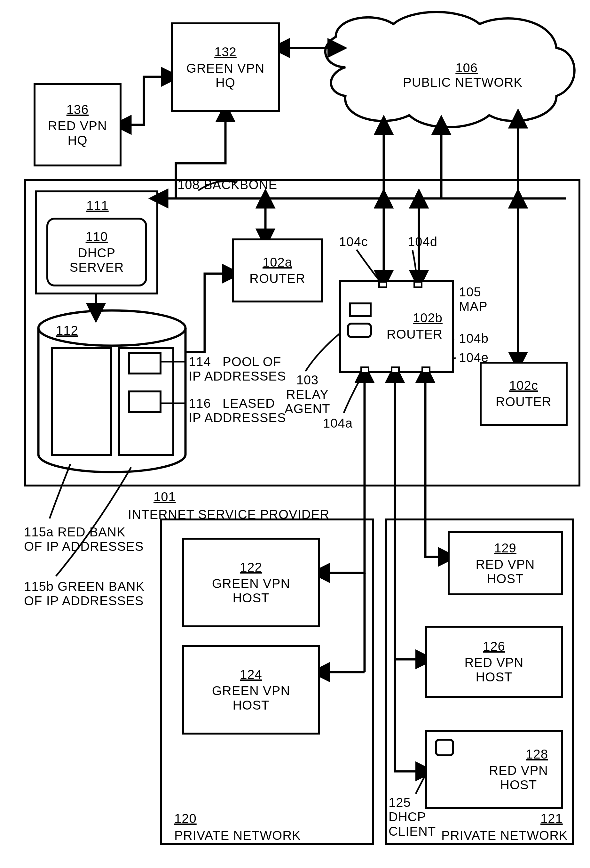 The image size is (590, 868). Describe the element at coordinates (418, 285) in the screenshot. I see `port-104d` at that location.